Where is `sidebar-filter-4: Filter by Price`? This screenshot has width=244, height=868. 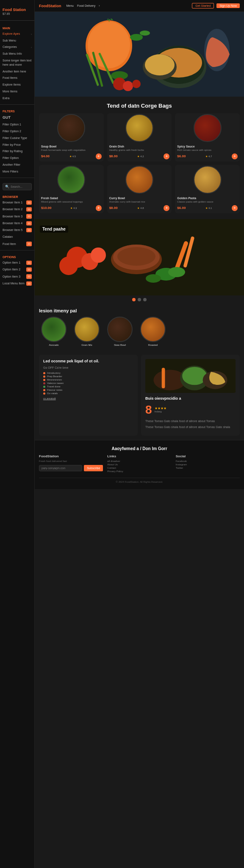 sidebar-filter-4: Filter by Price is located at coordinates (17, 145).